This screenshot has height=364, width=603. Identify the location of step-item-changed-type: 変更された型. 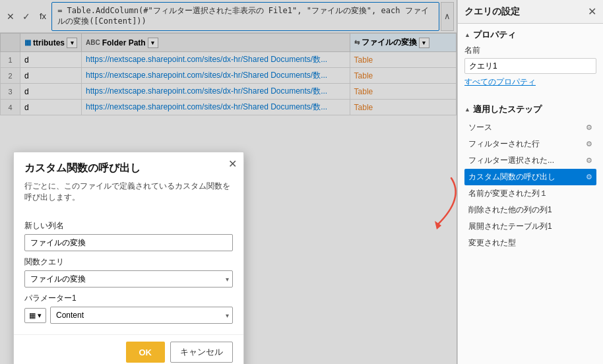
(530, 243).